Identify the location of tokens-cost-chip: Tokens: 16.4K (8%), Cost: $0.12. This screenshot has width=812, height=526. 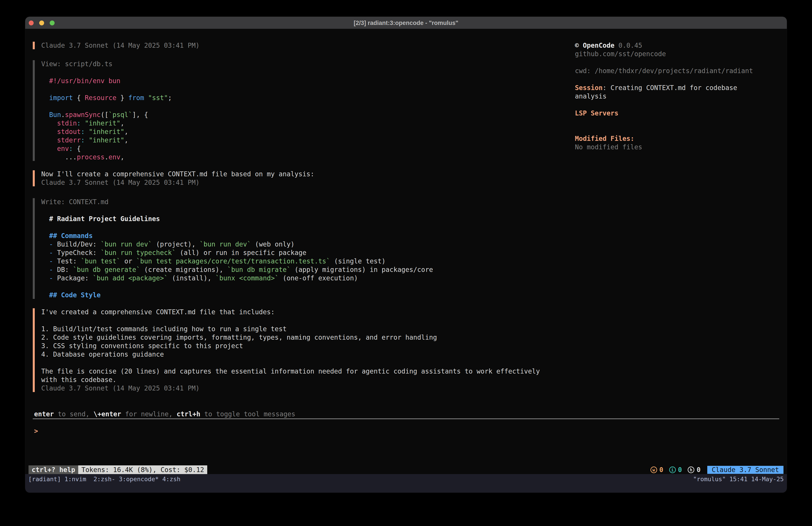
(143, 470).